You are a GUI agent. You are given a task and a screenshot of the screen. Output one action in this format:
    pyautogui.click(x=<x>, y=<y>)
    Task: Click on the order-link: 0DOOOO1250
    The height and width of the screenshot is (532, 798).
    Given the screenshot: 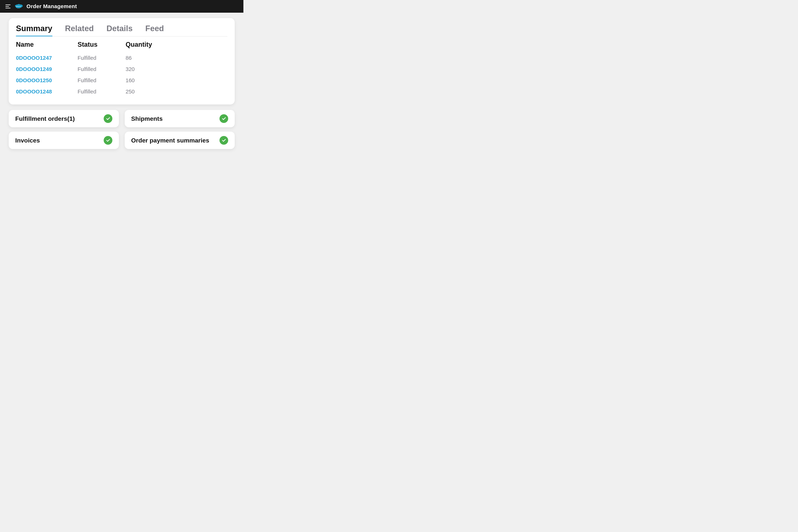 What is the action you would take?
    pyautogui.click(x=47, y=80)
    